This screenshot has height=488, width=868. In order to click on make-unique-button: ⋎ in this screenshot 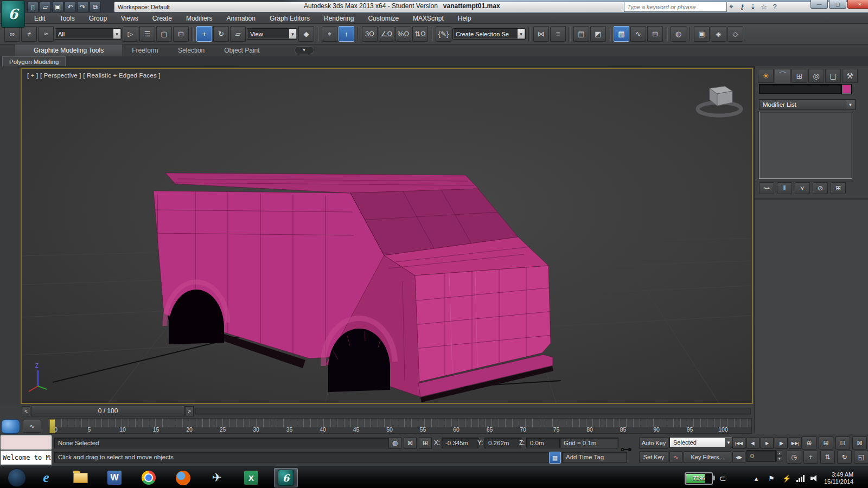, I will do `click(802, 188)`.